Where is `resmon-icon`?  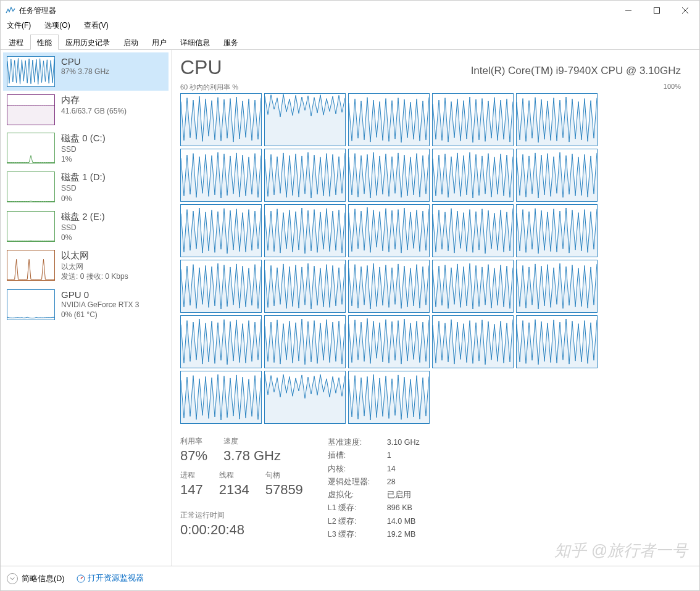
resmon-icon is located at coordinates (81, 579).